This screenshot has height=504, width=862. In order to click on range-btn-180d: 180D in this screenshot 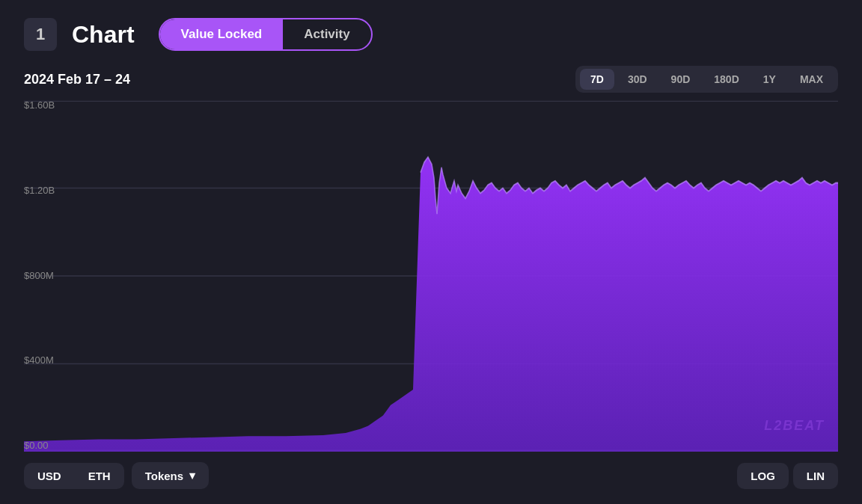, I will do `click(726, 79)`.